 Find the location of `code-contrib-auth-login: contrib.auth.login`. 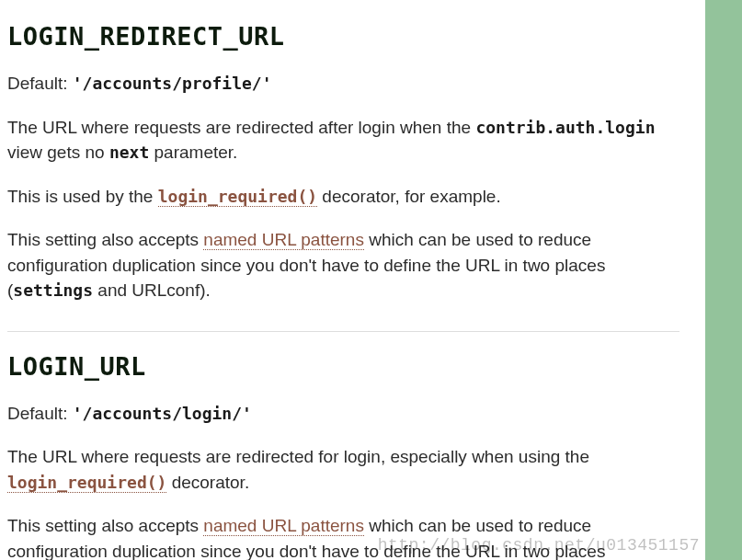

code-contrib-auth-login: contrib.auth.login is located at coordinates (565, 127).